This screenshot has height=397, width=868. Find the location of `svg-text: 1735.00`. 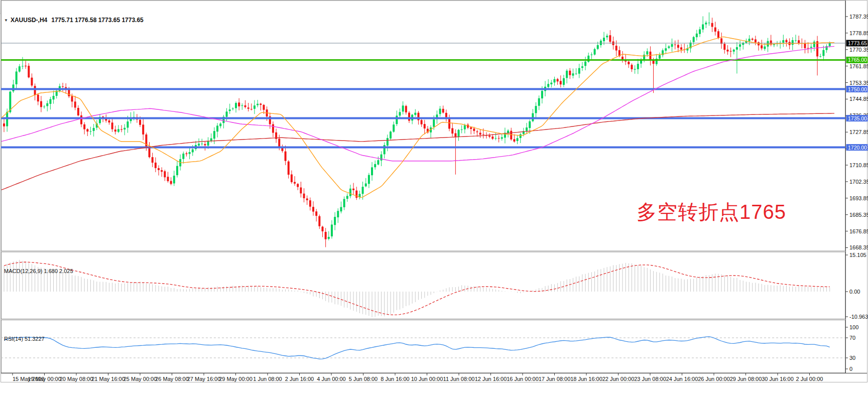

svg-text: 1735.00 is located at coordinates (857, 118).